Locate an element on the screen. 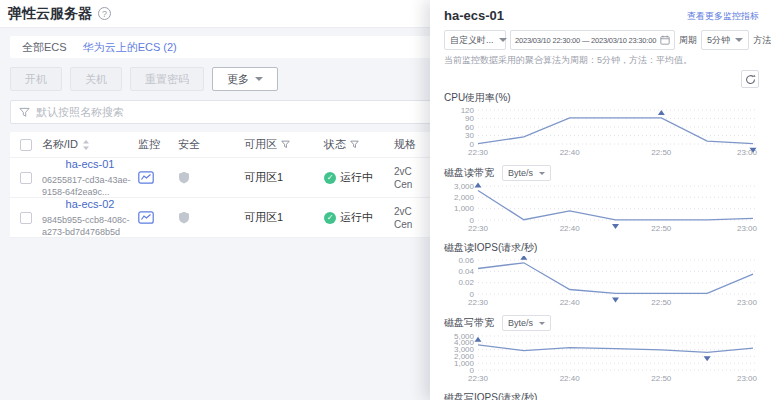  chart-block-3: 磁盘写带宽Byte/s5,0004,0003,0002,0001,000022:… is located at coordinates (602, 352).